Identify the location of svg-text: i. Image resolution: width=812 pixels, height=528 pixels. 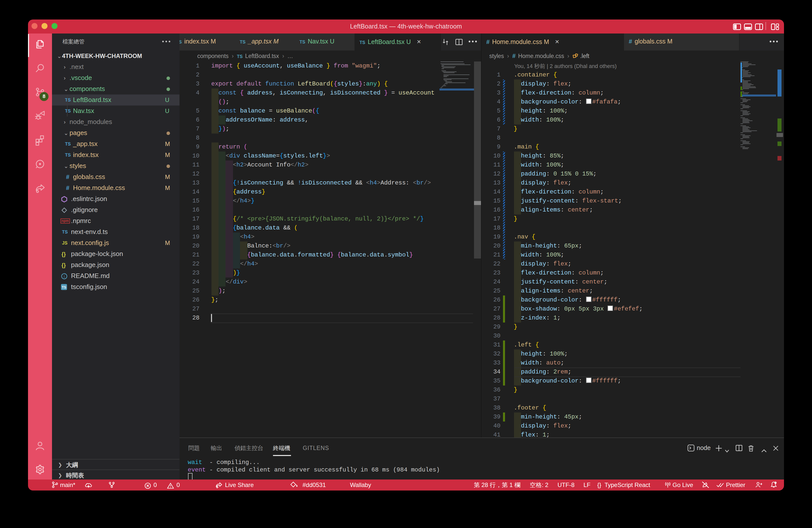
(64, 276).